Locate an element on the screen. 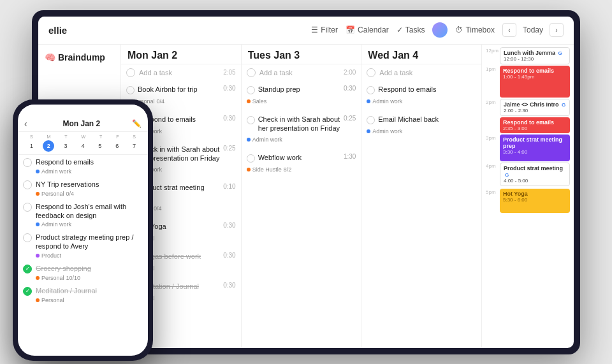 This screenshot has height=364, width=612. list-item: Respond to Josh's email with feedback on… is located at coordinates (83, 215).